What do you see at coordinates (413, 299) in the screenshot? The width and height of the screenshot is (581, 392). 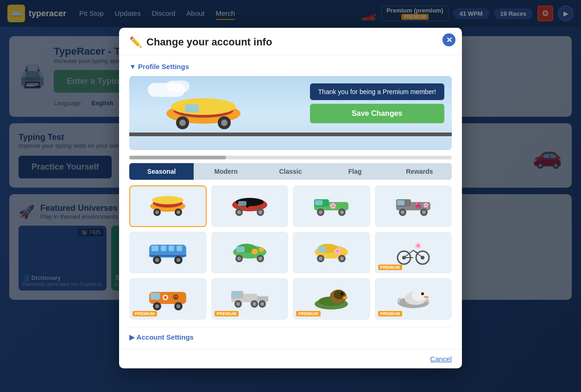 I see `bird-thumb` at bounding box center [413, 299].